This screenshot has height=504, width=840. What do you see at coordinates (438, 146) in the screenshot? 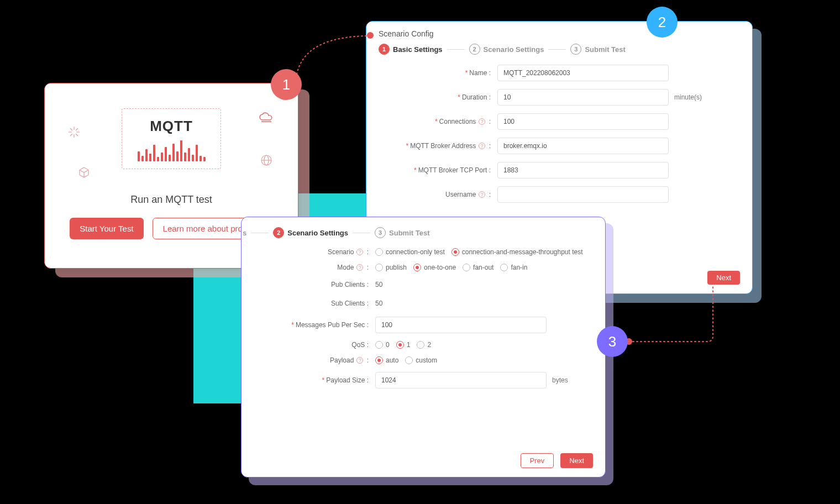
I see `label-broker-address: *MQTT Broker Address? :` at bounding box center [438, 146].